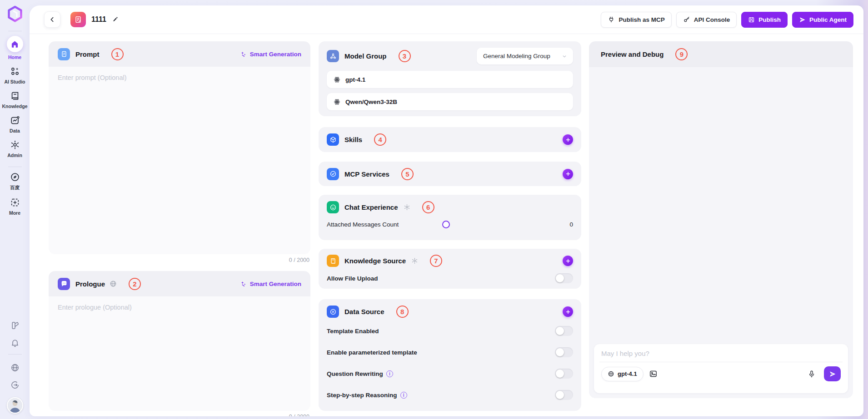 The image size is (868, 419). Describe the element at coordinates (636, 20) in the screenshot. I see `publish-as-mcp-button: Publish as MCP` at that location.